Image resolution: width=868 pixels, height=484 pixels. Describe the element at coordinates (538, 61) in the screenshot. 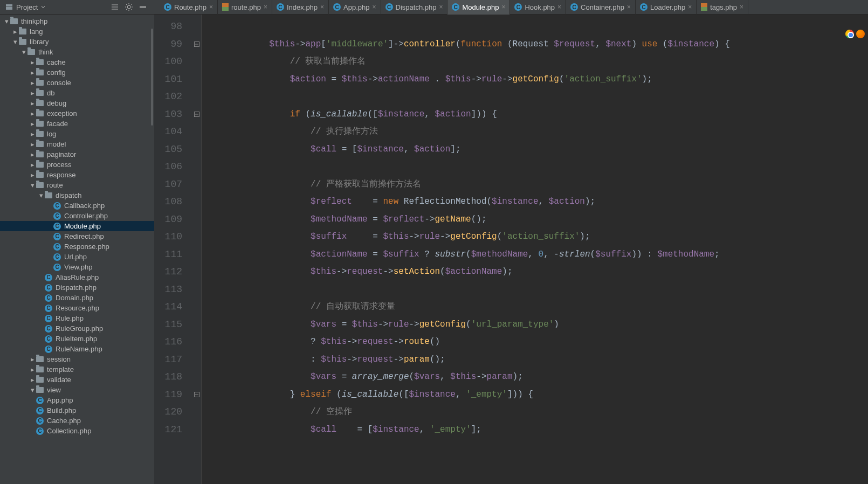

I see `code-line: // 获取当前操作名` at that location.